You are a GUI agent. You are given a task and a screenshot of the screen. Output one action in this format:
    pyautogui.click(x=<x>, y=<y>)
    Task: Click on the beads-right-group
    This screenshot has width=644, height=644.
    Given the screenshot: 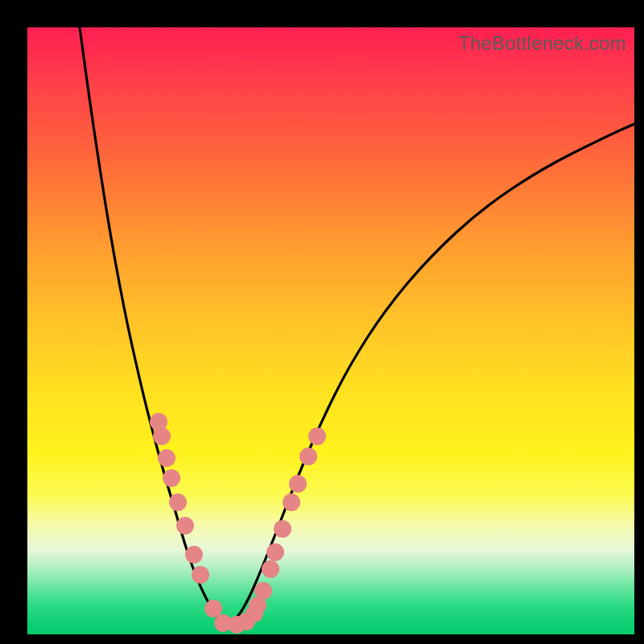 What is the action you would take?
    pyautogui.click(x=277, y=530)
    